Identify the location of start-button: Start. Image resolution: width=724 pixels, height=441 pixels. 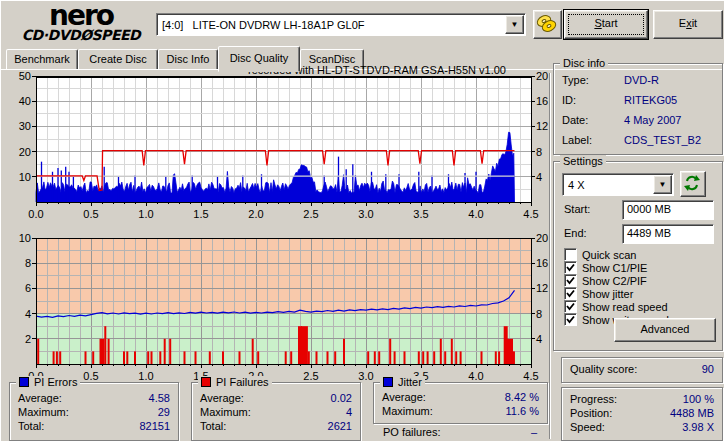
(606, 24).